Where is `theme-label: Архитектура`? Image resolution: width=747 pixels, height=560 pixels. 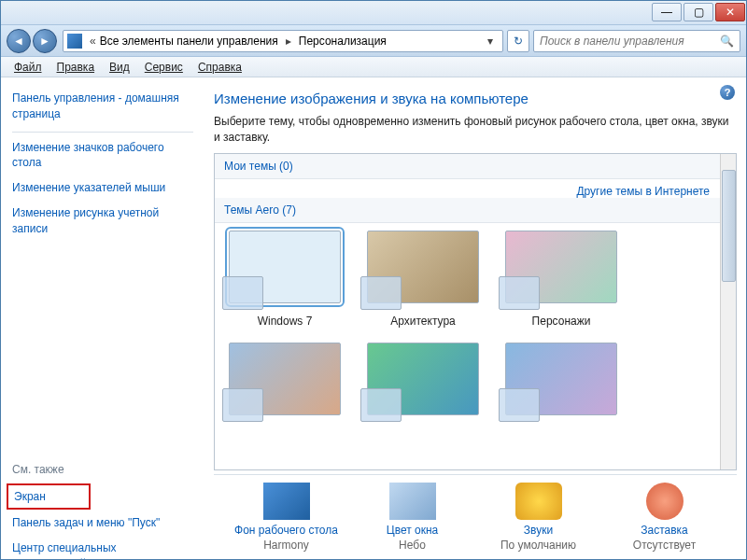 theme-label: Архитектура is located at coordinates (423, 321).